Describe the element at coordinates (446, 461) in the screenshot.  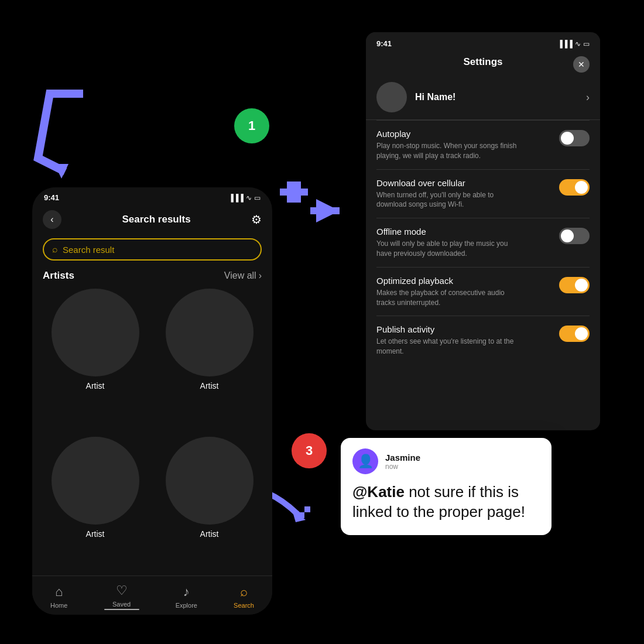
I see `notification-header: 👤 Jasmine now` at that location.